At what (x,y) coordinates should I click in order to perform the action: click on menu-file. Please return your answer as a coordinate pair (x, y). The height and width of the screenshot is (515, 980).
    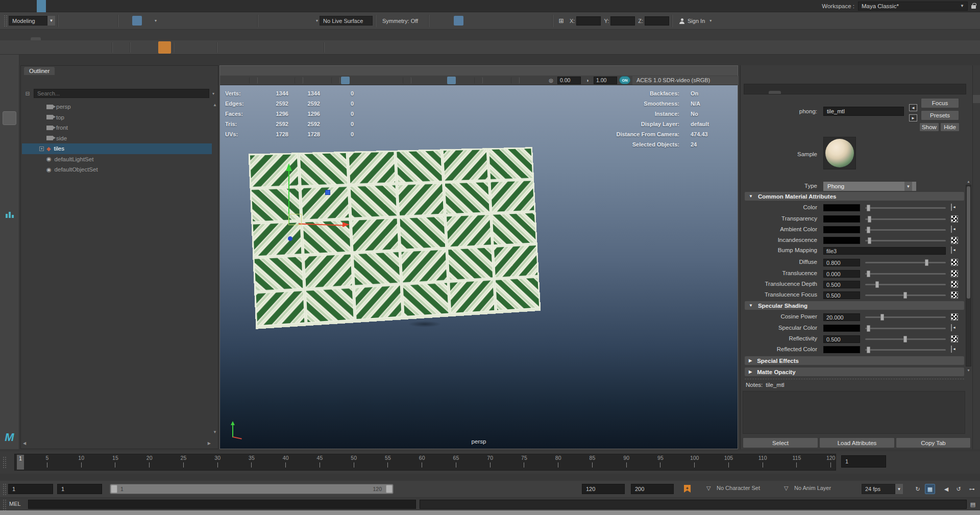
    Looking at the image, I should click on (5, 6).